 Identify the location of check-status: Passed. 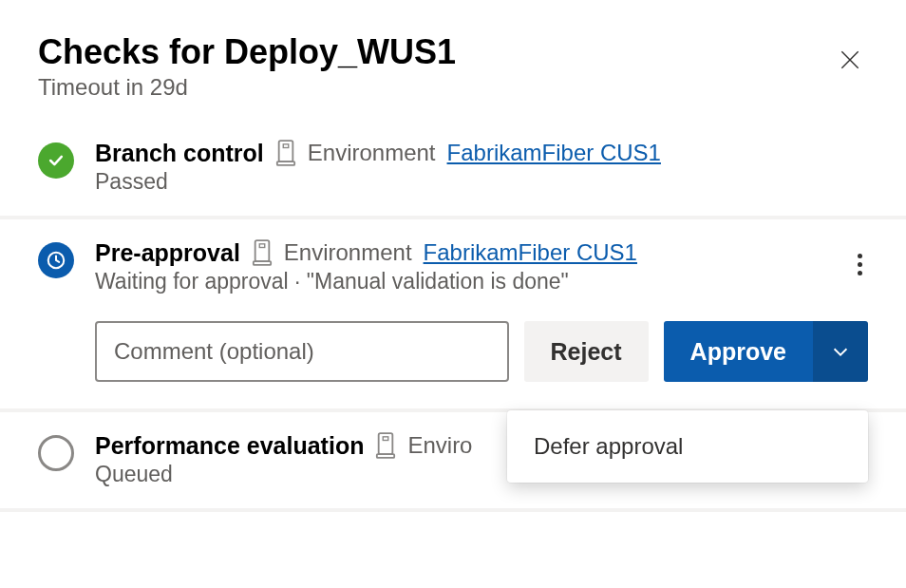
(481, 182).